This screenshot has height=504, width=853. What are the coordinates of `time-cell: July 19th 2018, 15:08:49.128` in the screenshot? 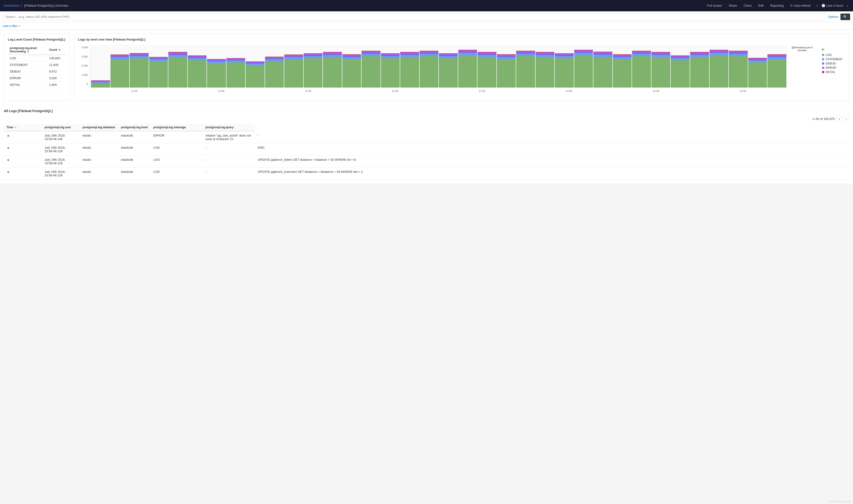 It's located at (61, 162).